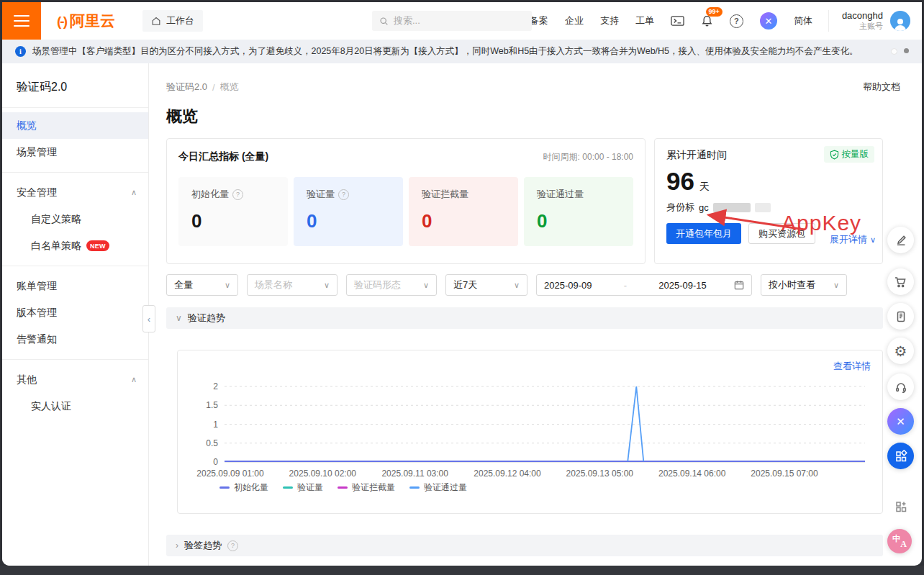 This screenshot has height=575, width=924. I want to click on expand-details-link: 展开详情 ∨, so click(853, 240).